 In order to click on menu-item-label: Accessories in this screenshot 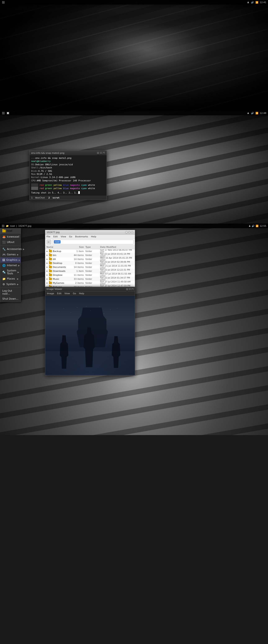, I will do `click(14, 249)`.